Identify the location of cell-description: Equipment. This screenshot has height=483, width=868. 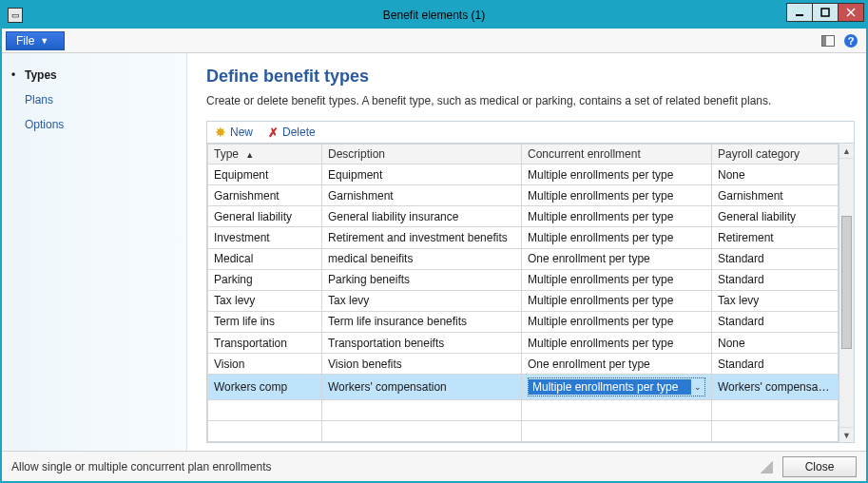
(422, 175).